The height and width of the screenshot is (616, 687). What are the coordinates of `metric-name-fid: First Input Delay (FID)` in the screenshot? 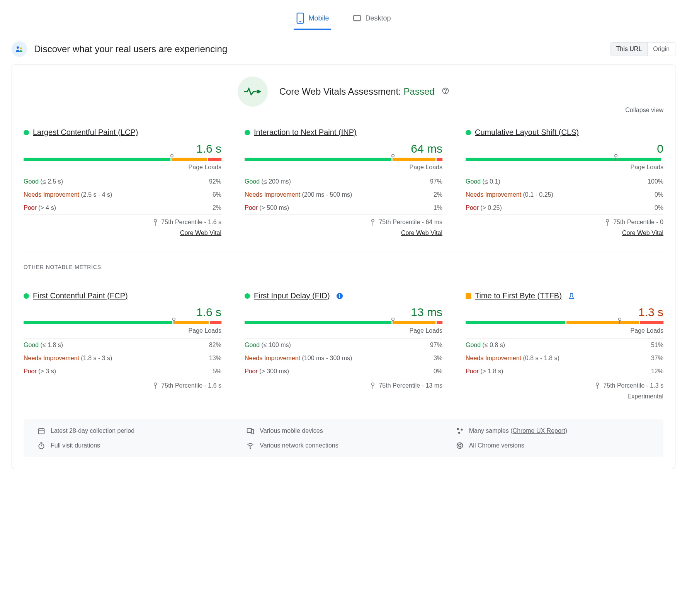 It's located at (292, 296).